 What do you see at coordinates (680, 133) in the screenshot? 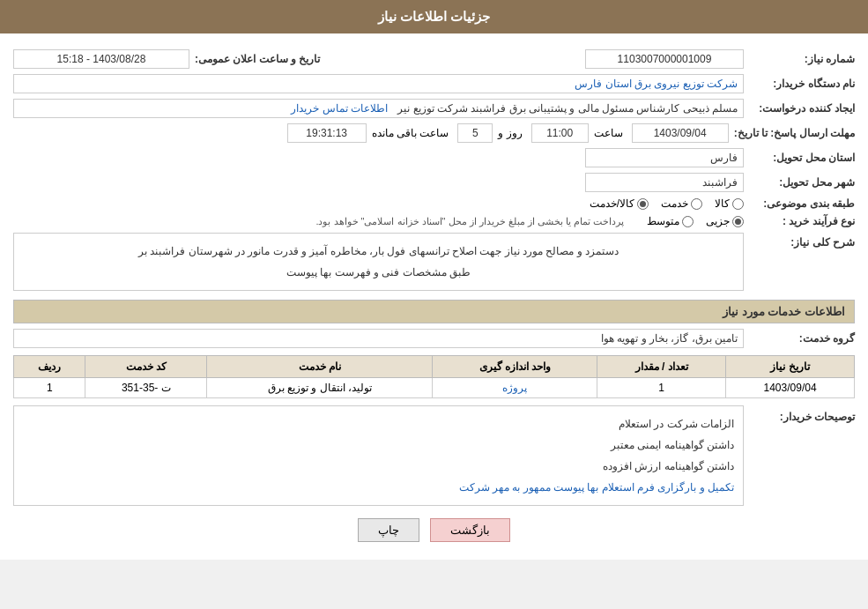
I see `date-value: 1403/09/04` at bounding box center [680, 133].